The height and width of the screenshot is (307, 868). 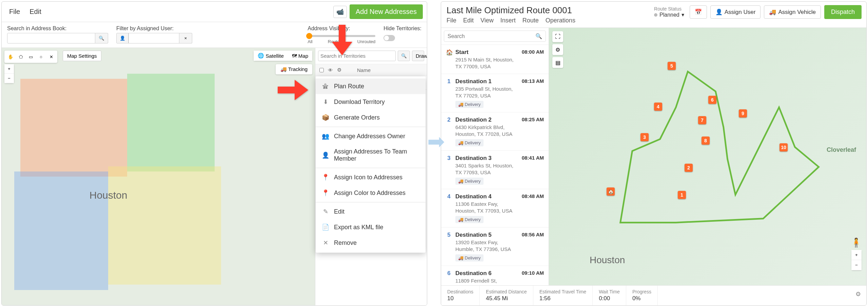 What do you see at coordinates (495, 132) in the screenshot?
I see `stop-item: 2 Destination 2 6430 Kirkpatrick Blvd, H…` at bounding box center [495, 132].